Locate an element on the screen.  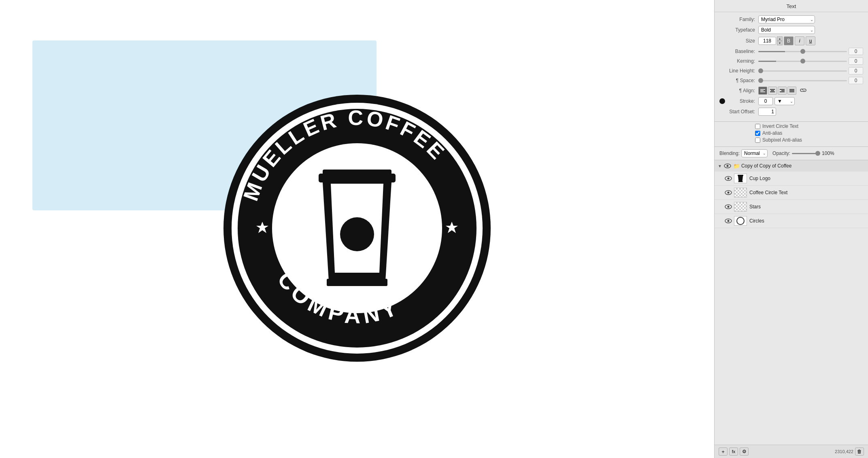
align-left-button is located at coordinates (763, 91).